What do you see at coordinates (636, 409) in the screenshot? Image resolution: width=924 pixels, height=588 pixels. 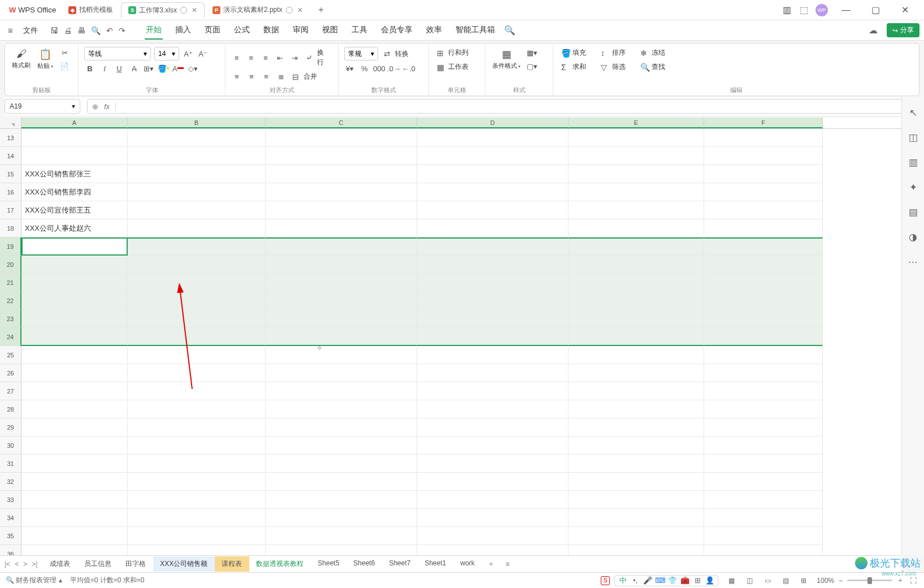 I see `cell-E28` at bounding box center [636, 409].